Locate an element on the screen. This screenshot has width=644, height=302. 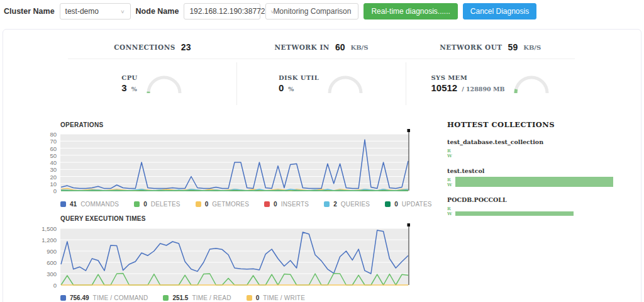
legend-item-time-read: 251.5 TIME / READ is located at coordinates (197, 298).